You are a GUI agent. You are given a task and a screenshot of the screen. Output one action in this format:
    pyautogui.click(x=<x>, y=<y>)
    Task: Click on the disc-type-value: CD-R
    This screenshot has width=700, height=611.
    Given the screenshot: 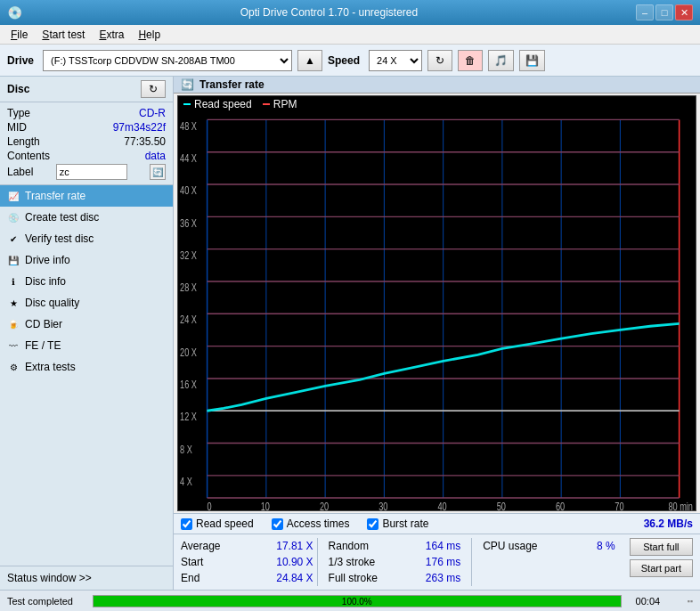 What is the action you would take?
    pyautogui.click(x=152, y=113)
    